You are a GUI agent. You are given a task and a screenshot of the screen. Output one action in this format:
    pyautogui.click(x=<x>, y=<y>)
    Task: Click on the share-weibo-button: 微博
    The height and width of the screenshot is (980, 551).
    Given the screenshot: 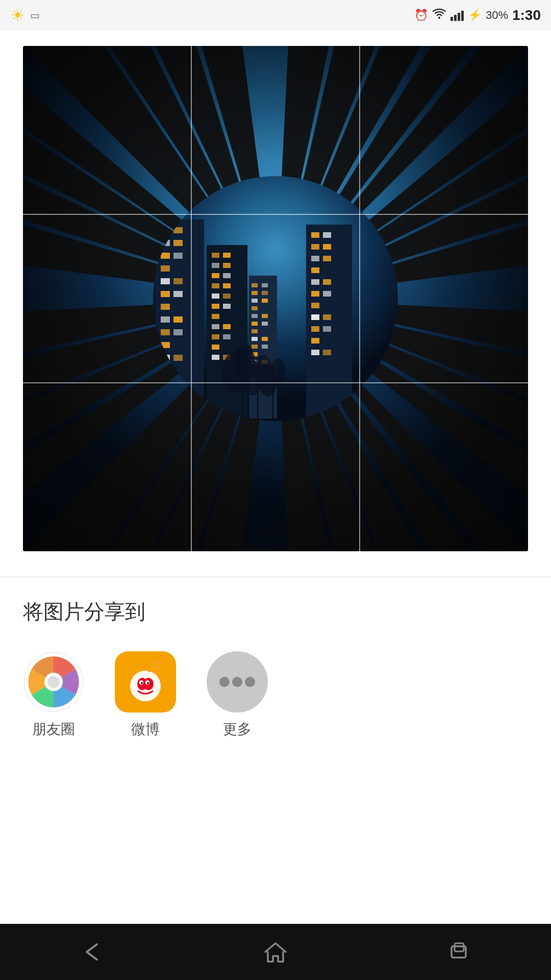 What is the action you would take?
    pyautogui.click(x=145, y=695)
    